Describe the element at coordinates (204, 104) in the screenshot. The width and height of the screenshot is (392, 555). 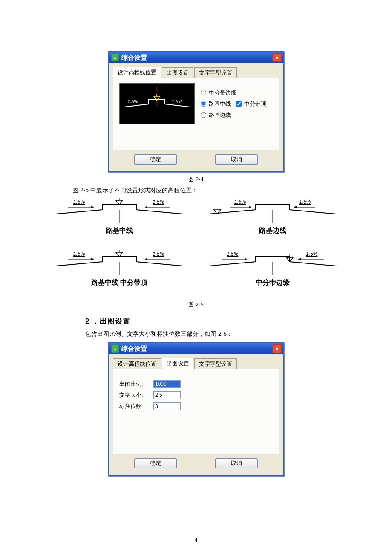
I see `radio-subgrade-center-input` at that location.